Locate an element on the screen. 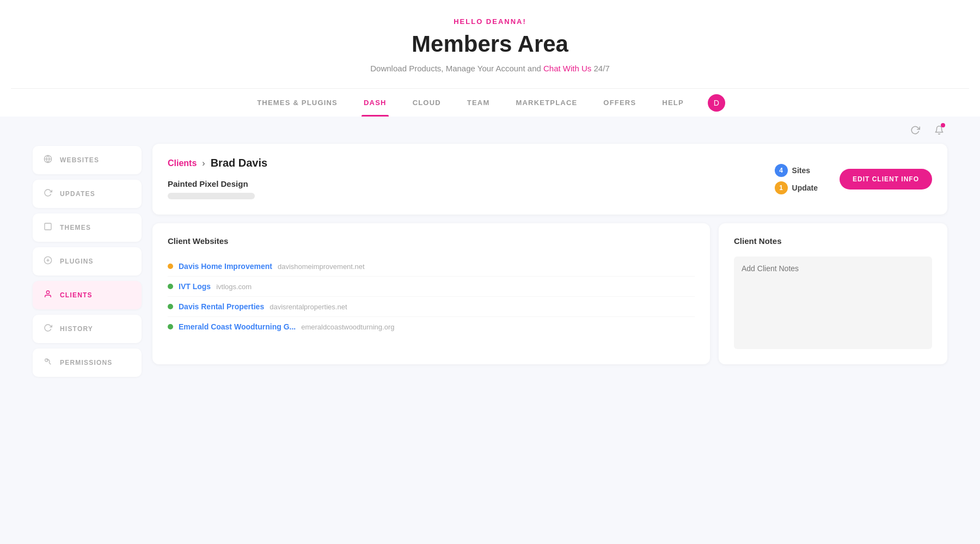  stat-sites: 4 Sites is located at coordinates (793, 170).